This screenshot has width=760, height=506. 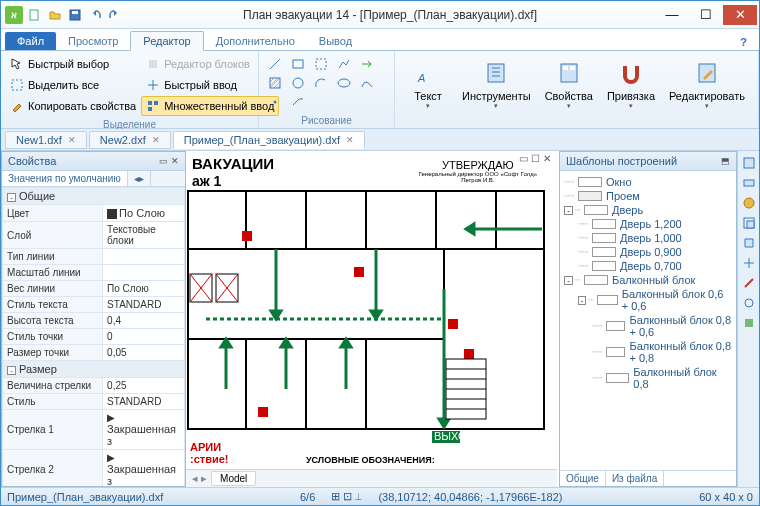 What do you see at coordinates (478, 171) in the screenshot?
I see `approval-block: УТВЕРЖДАЮ Генеральный директор ООО «Софт…` at bounding box center [478, 171].